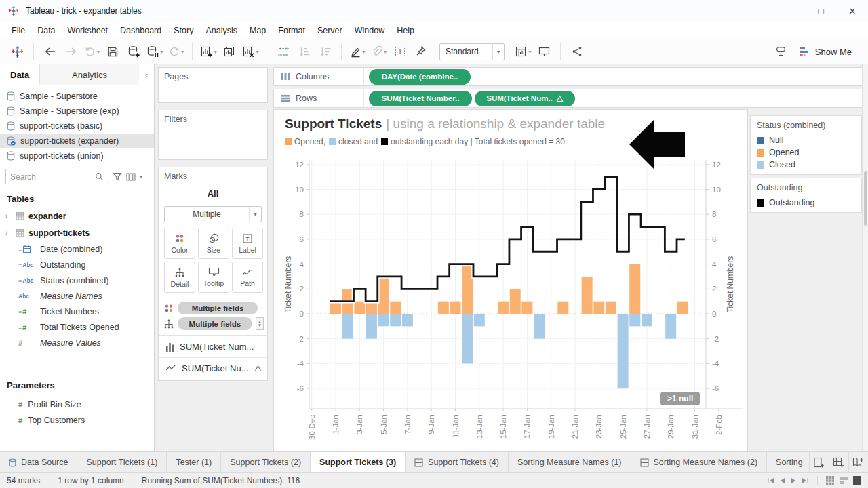 This screenshot has height=488, width=868. What do you see at coordinates (176, 52) in the screenshot?
I see `run-auto-updates-icon: ▾` at bounding box center [176, 52].